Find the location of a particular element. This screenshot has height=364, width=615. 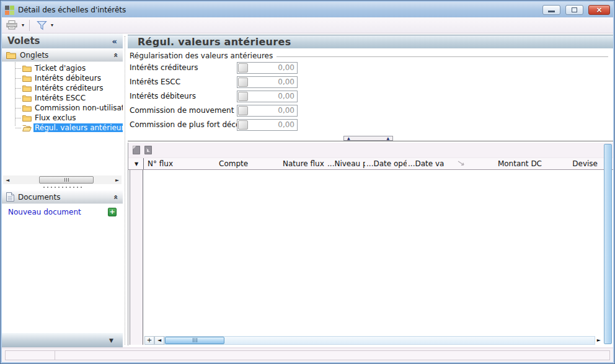

toolbar-separator is located at coordinates (30, 25).